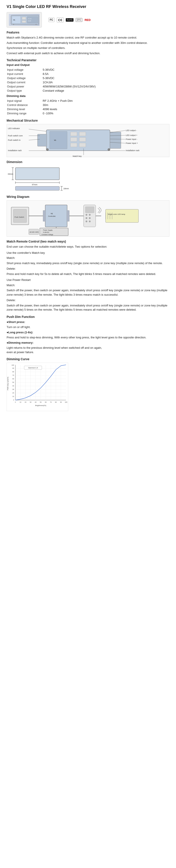 The width and height of the screenshot is (176, 868). What do you see at coordinates (88, 350) in the screenshot?
I see `push-dim-item-2-text: Light returns to the previous dimming le…` at bounding box center [88, 350].